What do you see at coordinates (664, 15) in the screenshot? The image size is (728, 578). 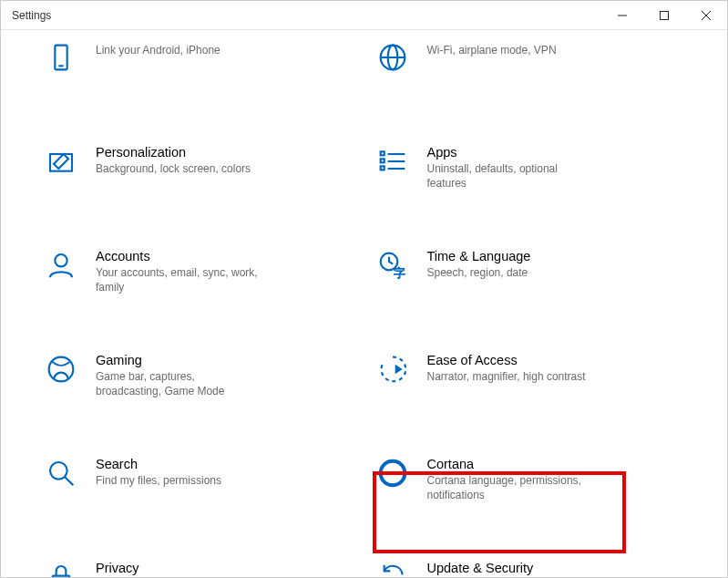 I see `window-controls` at bounding box center [664, 15].